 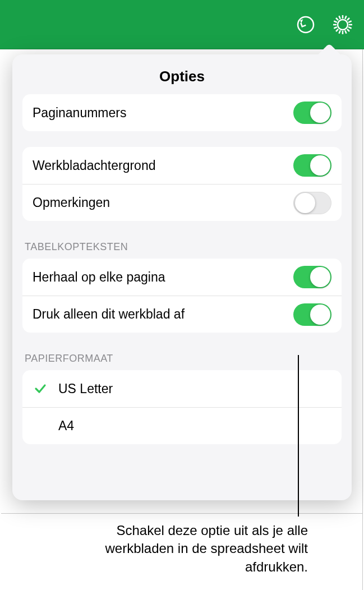 I want to click on ruler-line, so click(x=182, y=514).